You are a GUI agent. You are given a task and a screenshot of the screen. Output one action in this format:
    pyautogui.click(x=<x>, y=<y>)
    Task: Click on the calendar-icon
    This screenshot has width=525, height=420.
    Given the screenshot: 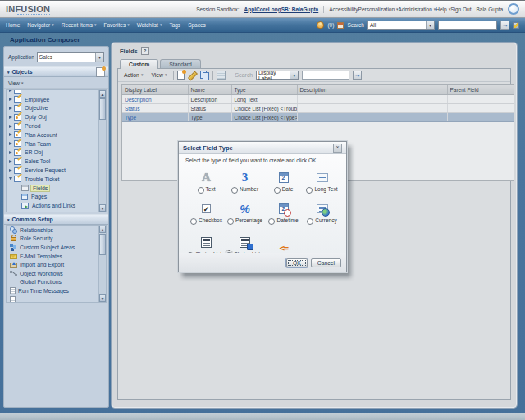 What is the action you would take?
    pyautogui.click(x=340, y=25)
    